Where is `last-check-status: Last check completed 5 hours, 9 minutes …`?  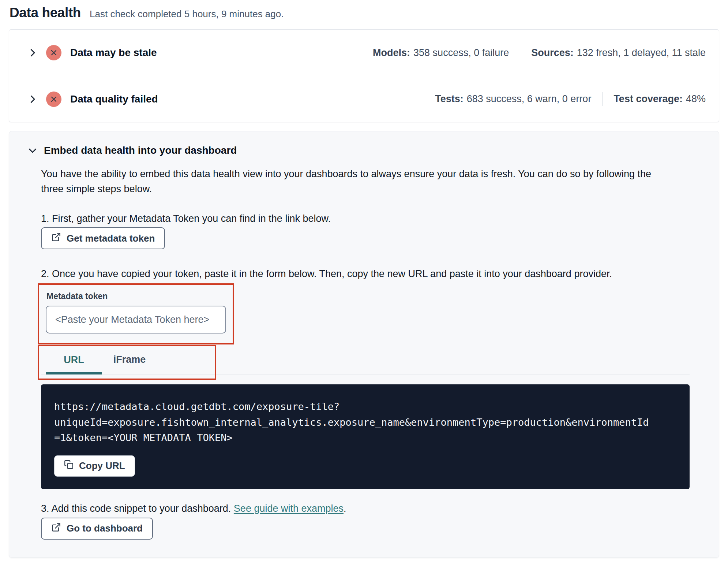
last-check-status: Last check completed 5 hours, 9 minutes … is located at coordinates (187, 14).